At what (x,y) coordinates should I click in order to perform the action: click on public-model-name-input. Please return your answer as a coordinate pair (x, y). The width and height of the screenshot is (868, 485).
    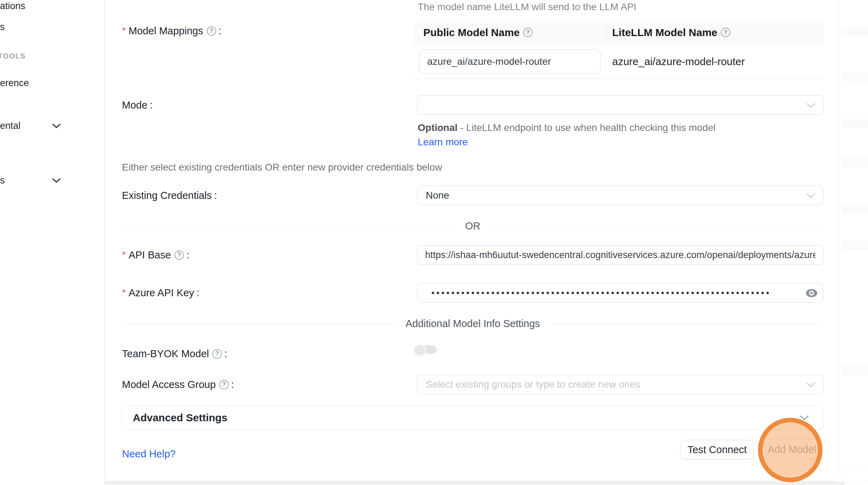
    Looking at the image, I should click on (510, 62).